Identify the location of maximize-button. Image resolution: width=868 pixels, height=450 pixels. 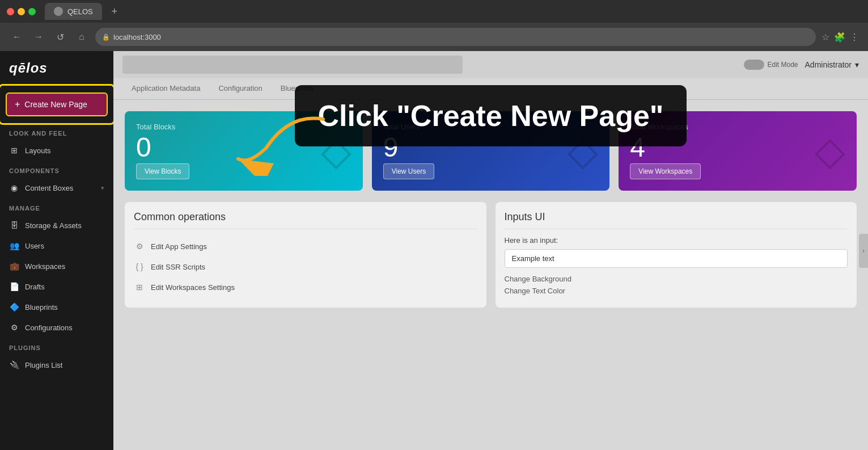
(32, 11).